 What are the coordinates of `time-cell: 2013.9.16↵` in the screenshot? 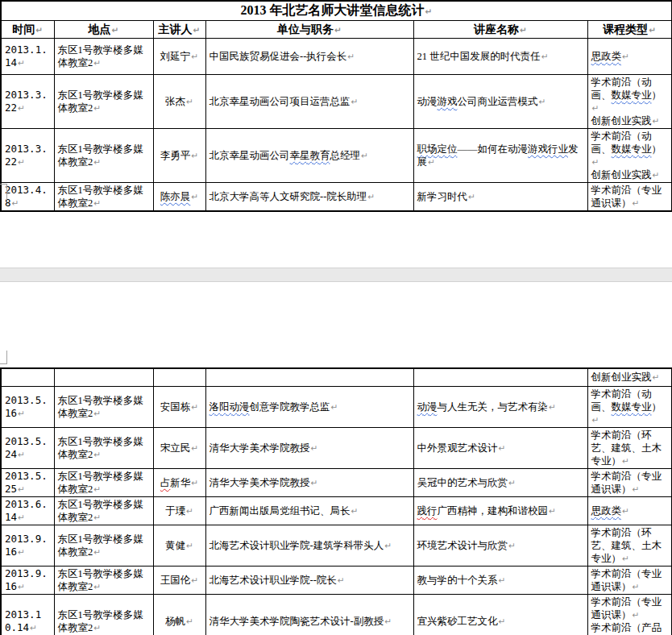 It's located at (27, 545).